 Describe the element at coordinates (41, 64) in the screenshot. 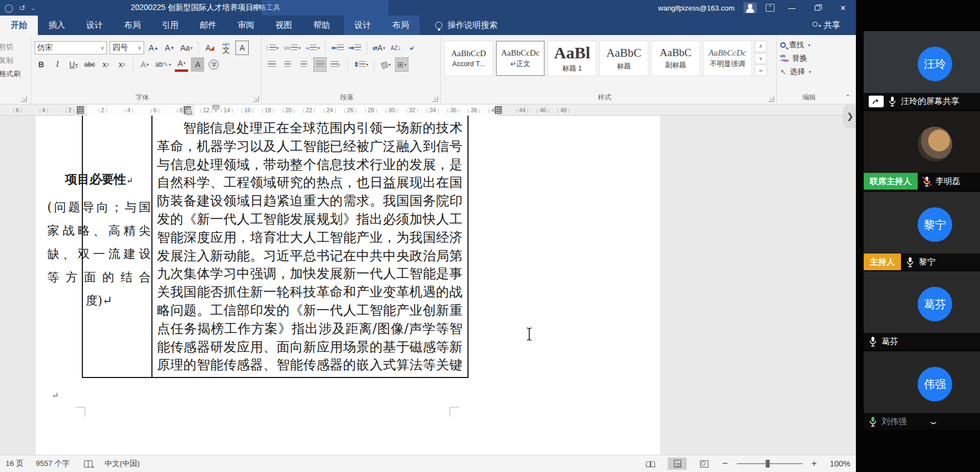

I see `bold-button: B` at that location.